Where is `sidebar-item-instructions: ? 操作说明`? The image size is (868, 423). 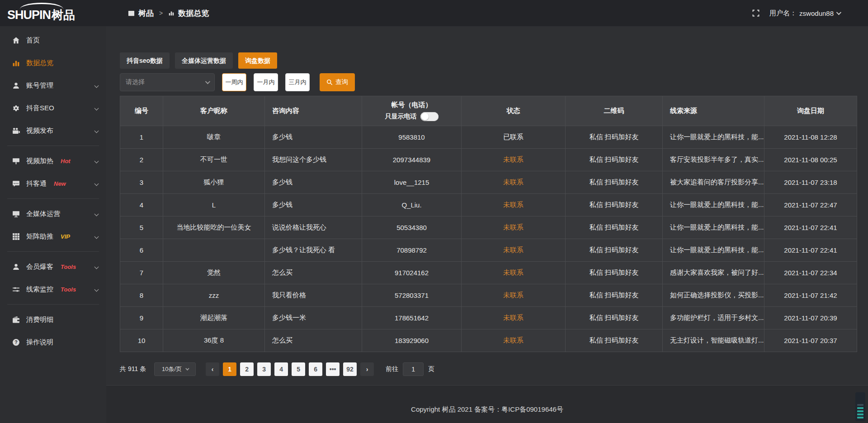 sidebar-item-instructions: ? 操作说明 is located at coordinates (53, 342).